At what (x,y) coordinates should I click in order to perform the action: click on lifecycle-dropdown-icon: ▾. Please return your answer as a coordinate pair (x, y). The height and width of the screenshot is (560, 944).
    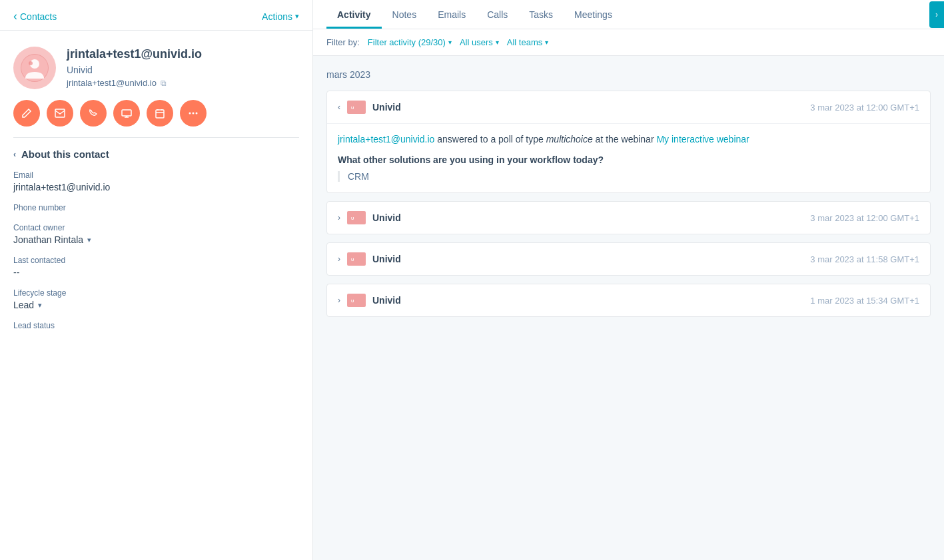
    Looking at the image, I should click on (40, 305).